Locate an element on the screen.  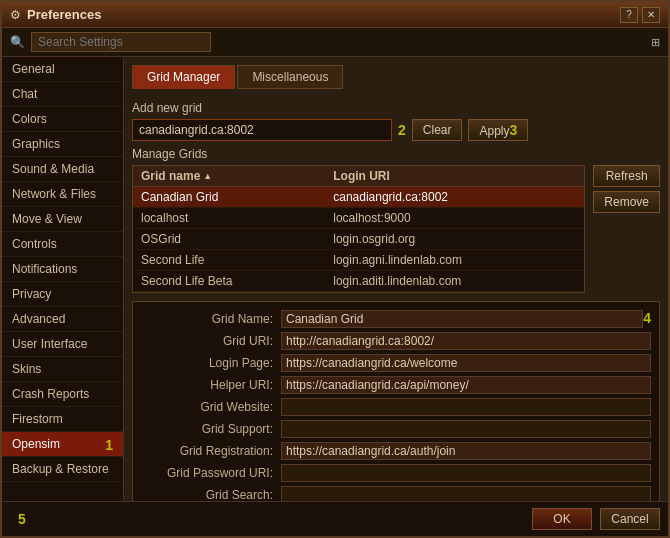
label-grid-registration: Grid Registration: is located at coordinates (211, 451).